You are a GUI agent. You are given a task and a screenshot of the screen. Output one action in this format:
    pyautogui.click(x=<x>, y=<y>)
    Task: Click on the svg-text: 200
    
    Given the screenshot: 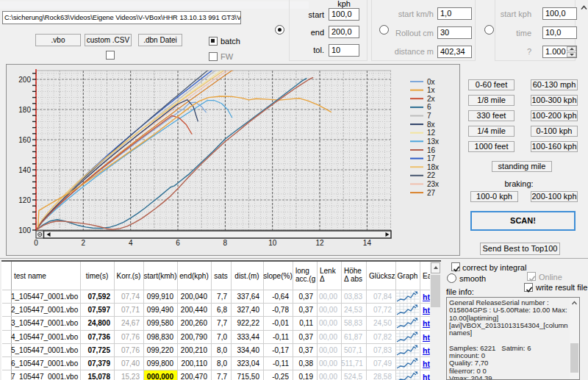 What is the action you would take?
    pyautogui.click(x=25, y=79)
    